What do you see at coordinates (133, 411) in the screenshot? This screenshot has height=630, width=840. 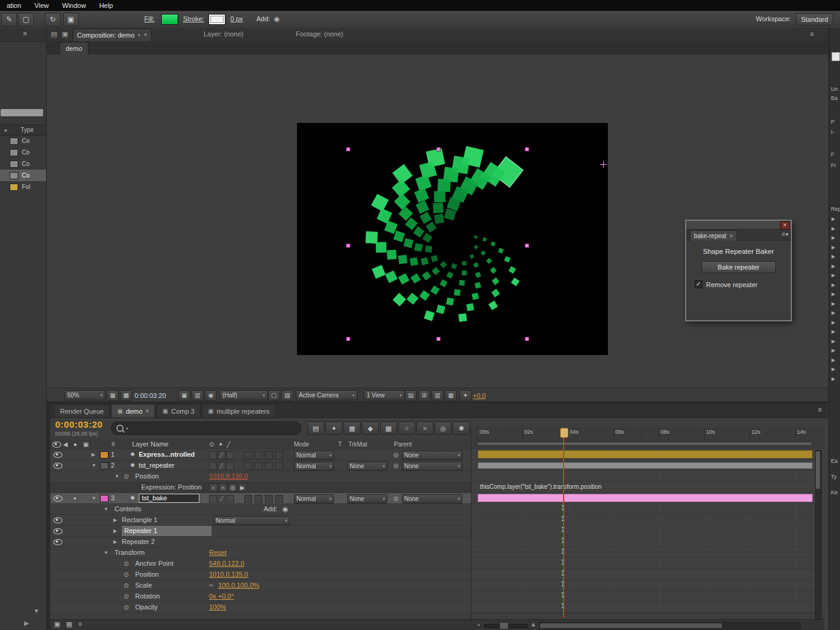 I see `timeline-tab-demo: ▣demo×` at bounding box center [133, 411].